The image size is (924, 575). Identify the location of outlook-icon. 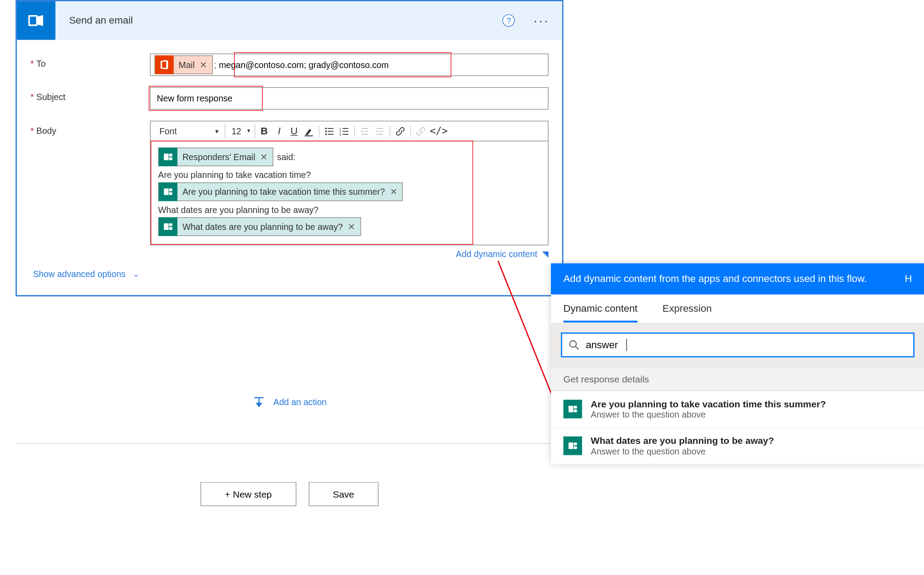
(36, 20).